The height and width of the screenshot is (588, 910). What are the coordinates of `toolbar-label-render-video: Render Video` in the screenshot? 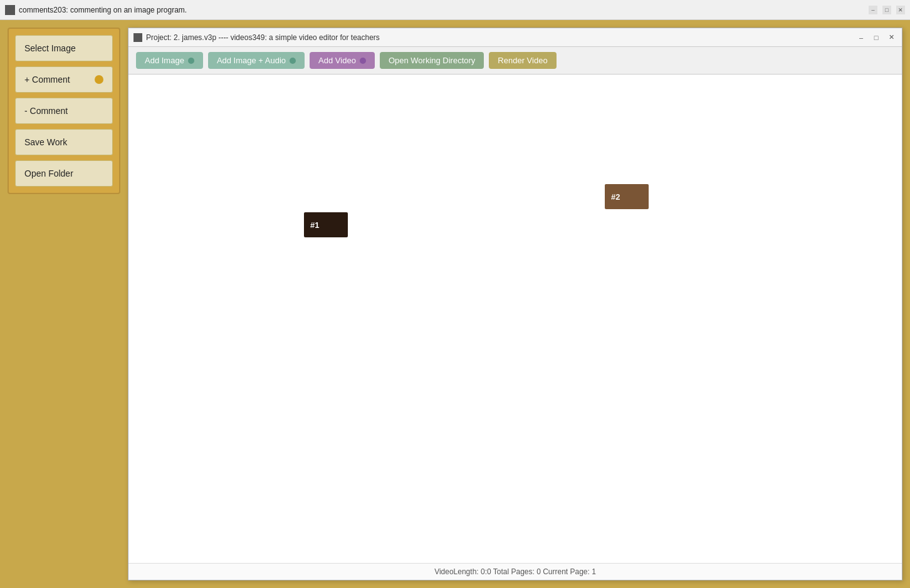 It's located at (523, 60).